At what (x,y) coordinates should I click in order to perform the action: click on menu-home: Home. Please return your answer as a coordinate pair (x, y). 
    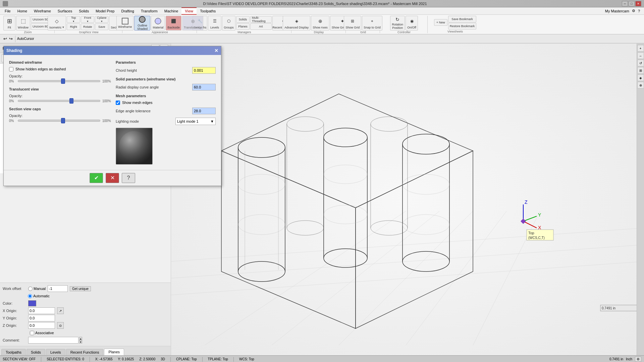
    Looking at the image, I should click on (22, 11).